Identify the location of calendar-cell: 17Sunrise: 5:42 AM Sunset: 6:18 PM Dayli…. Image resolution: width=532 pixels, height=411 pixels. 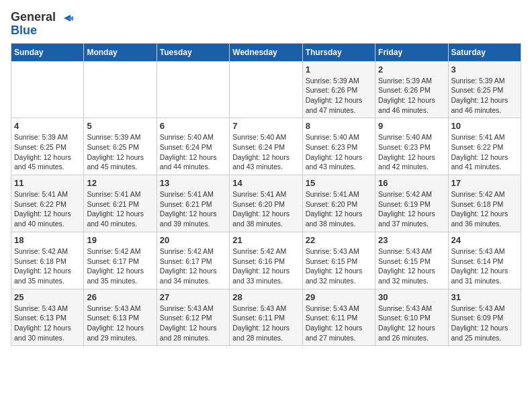
(484, 204).